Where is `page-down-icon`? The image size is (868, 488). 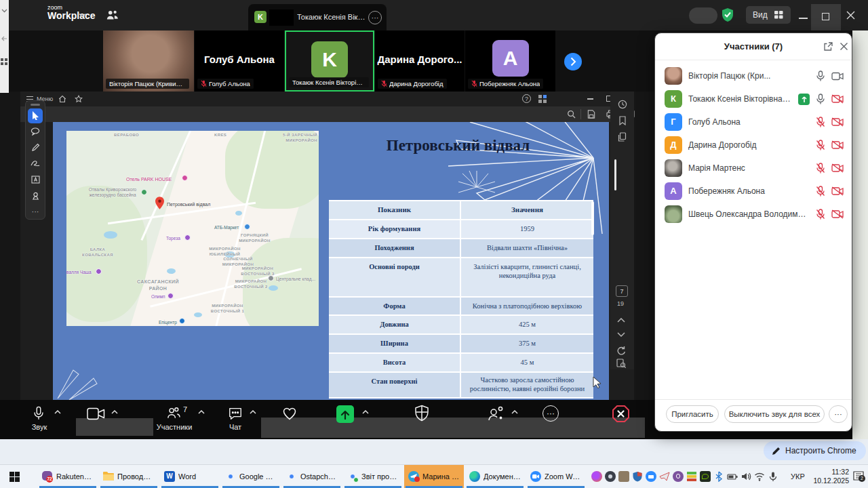
page-down-icon is located at coordinates (621, 335).